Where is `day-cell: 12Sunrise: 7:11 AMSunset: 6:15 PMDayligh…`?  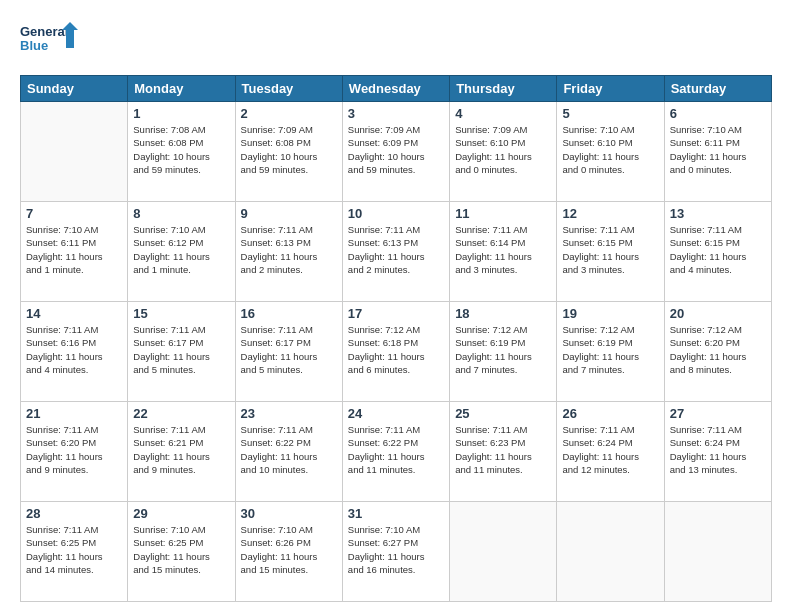 day-cell: 12Sunrise: 7:11 AMSunset: 6:15 PMDayligh… is located at coordinates (610, 252).